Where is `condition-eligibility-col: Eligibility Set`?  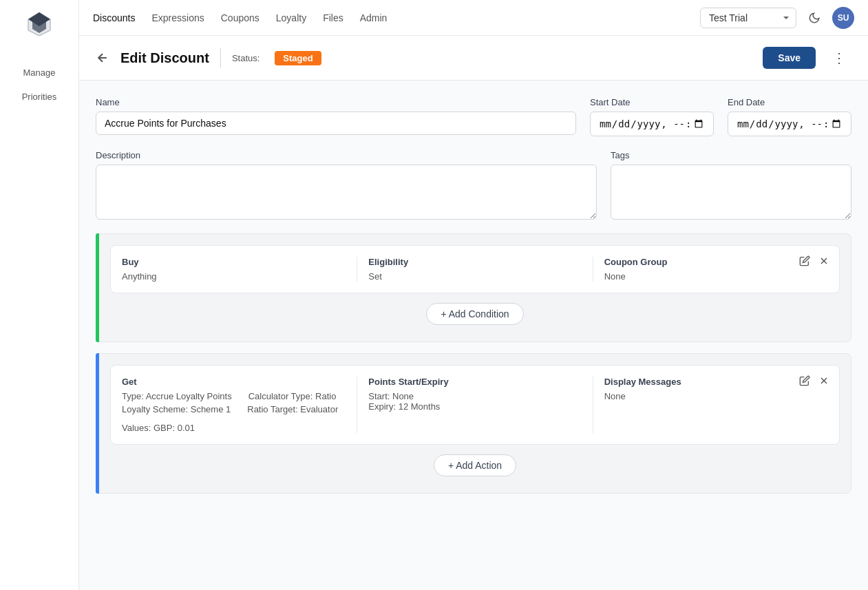
condition-eligibility-col: Eligibility Set is located at coordinates (474, 269).